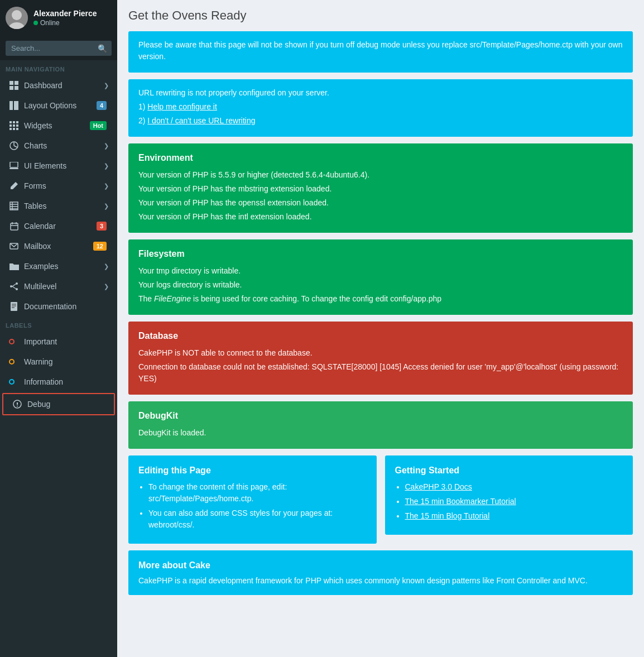  I want to click on search-icon-btn: 🔍, so click(103, 49).